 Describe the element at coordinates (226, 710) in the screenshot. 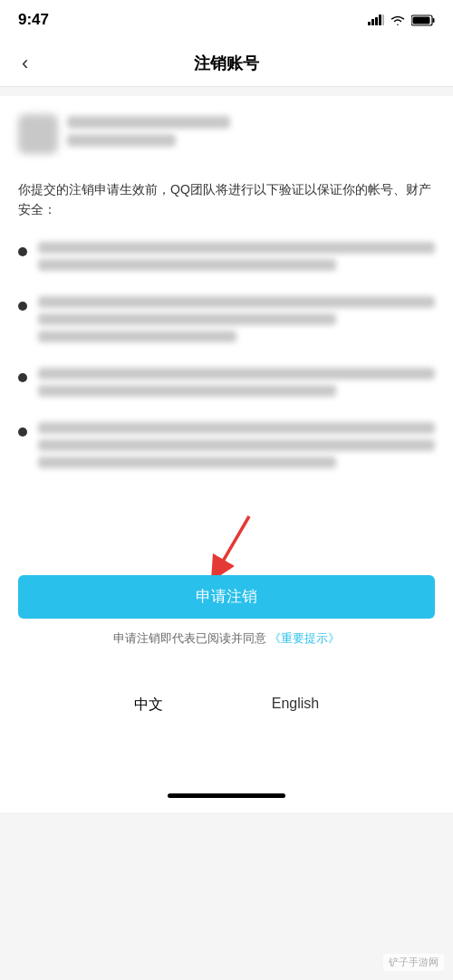

I see `language-switcher: 中文 English` at that location.